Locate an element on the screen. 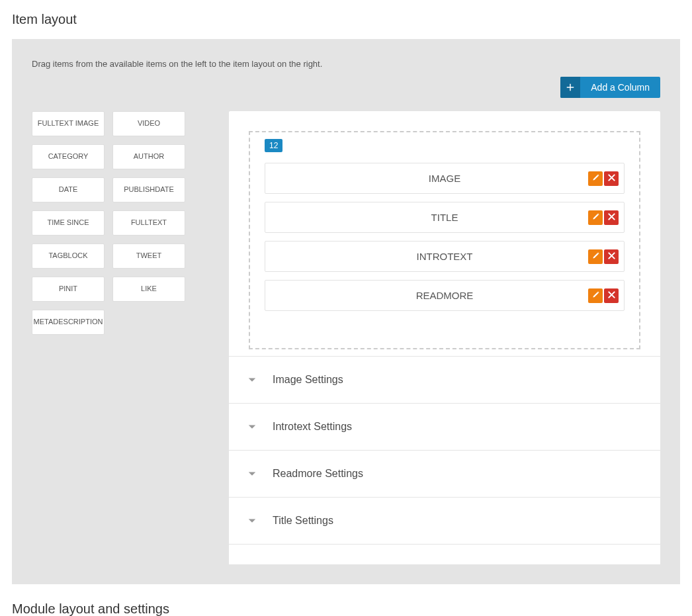 The width and height of the screenshot is (692, 616). available-item: DATE is located at coordinates (68, 190).